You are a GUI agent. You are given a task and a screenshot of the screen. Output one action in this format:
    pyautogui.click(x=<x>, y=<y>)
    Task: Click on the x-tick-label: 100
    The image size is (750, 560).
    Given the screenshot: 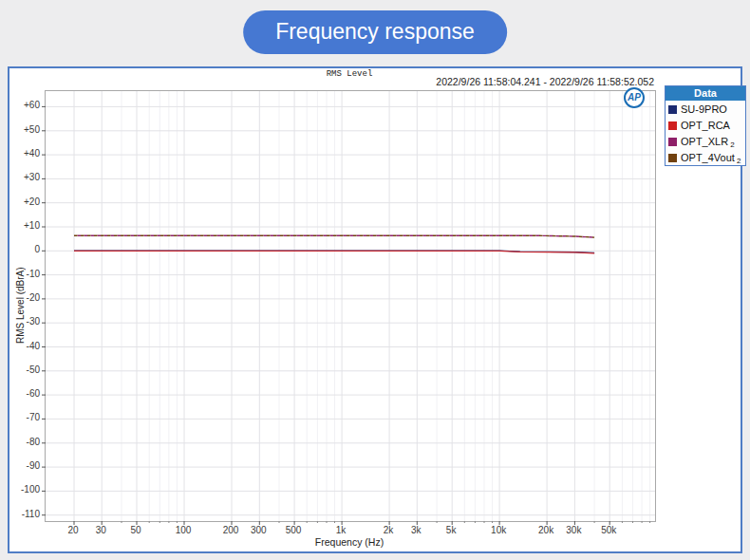 What is the action you would take?
    pyautogui.click(x=183, y=530)
    